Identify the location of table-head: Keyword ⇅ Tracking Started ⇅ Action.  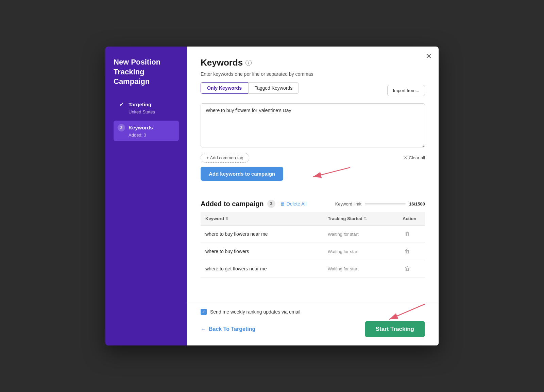
(313, 219).